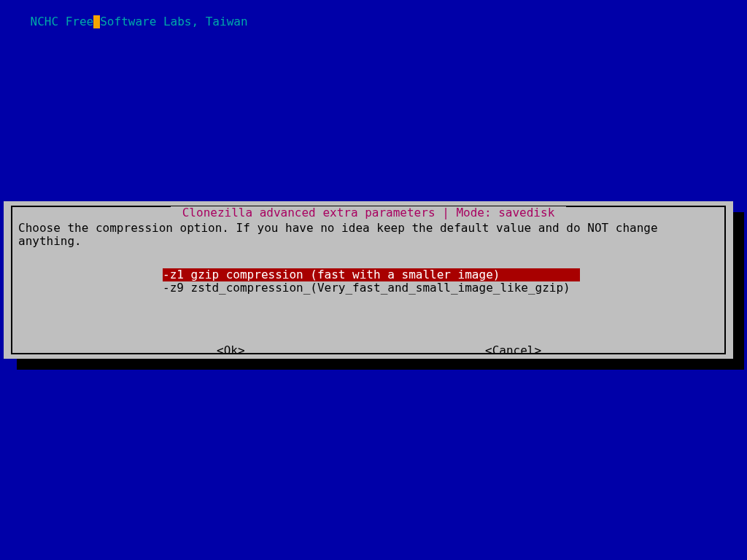  What do you see at coordinates (368, 288) in the screenshot?
I see `option-z9-zstd: -z9 zstd_compression_(Very_fast_and_smal…` at bounding box center [368, 288].